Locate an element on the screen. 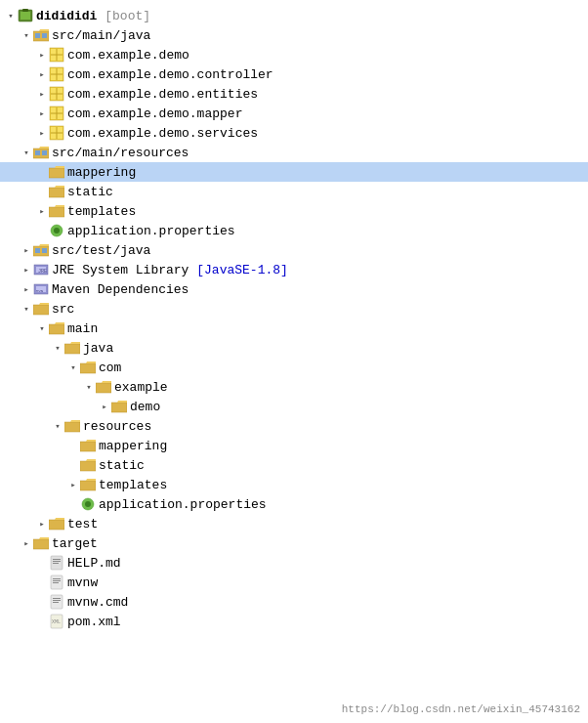  tree-item: src is located at coordinates (294, 309).